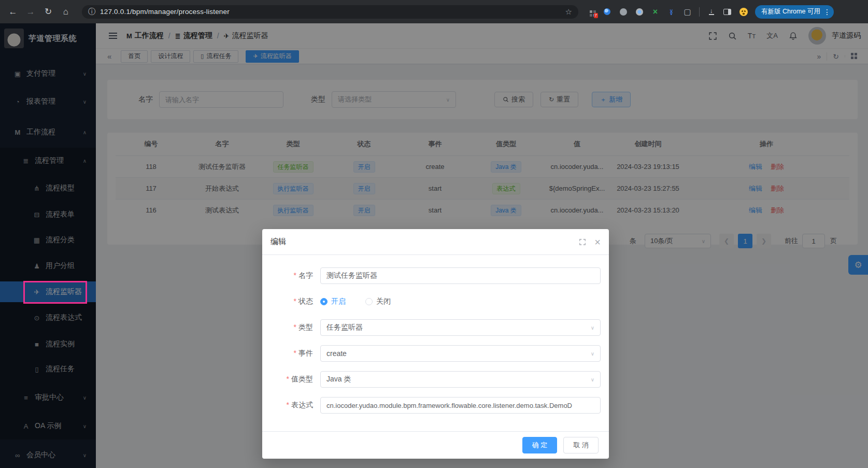 This screenshot has height=468, width=868. What do you see at coordinates (667, 12) in the screenshot?
I see `extensions-row: 7 × ∨∨ ▢ ↓` at bounding box center [667, 12].